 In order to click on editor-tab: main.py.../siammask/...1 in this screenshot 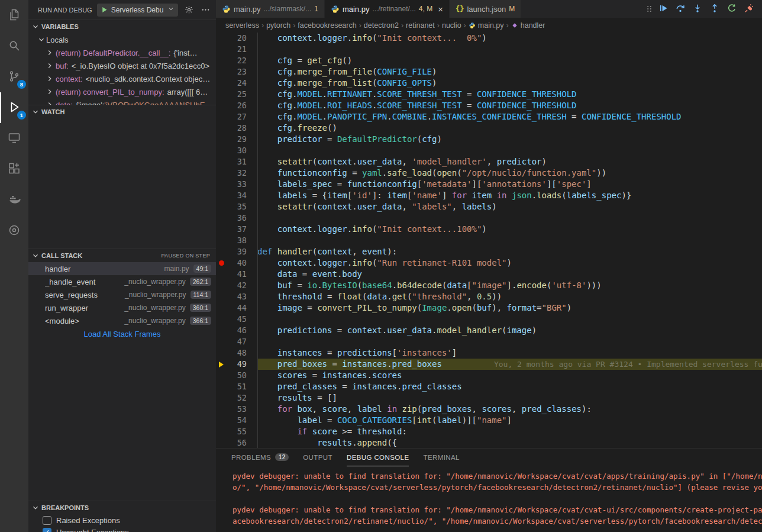, I will do `click(270, 9)`.